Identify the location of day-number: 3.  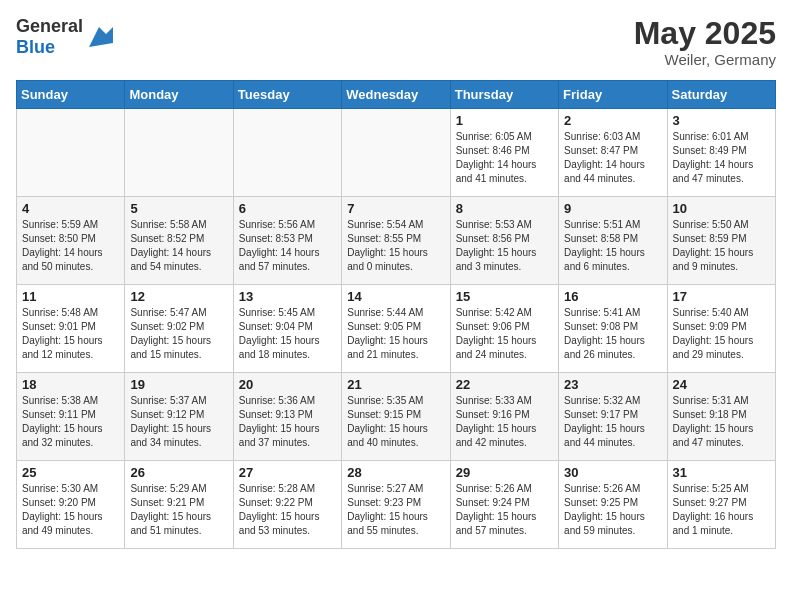
(722, 120).